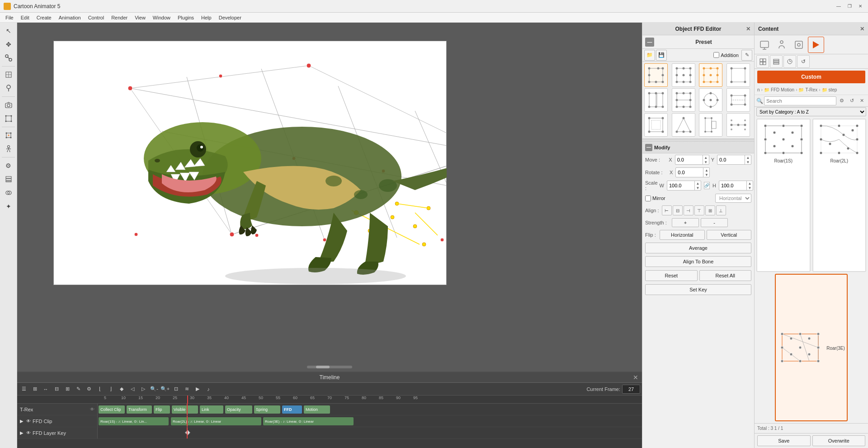 This screenshot has width=868, height=448. What do you see at coordinates (292, 410) in the screenshot?
I see `trex-ffd: FFD` at bounding box center [292, 410].